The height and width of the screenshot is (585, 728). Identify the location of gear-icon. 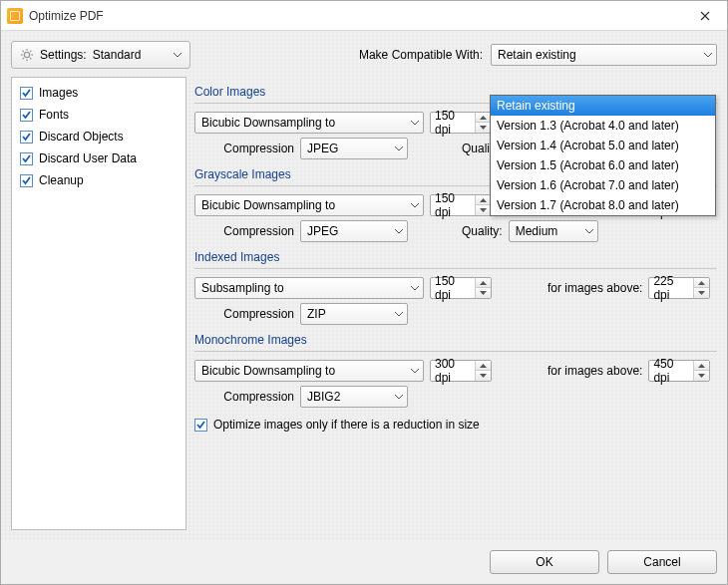
(27, 55).